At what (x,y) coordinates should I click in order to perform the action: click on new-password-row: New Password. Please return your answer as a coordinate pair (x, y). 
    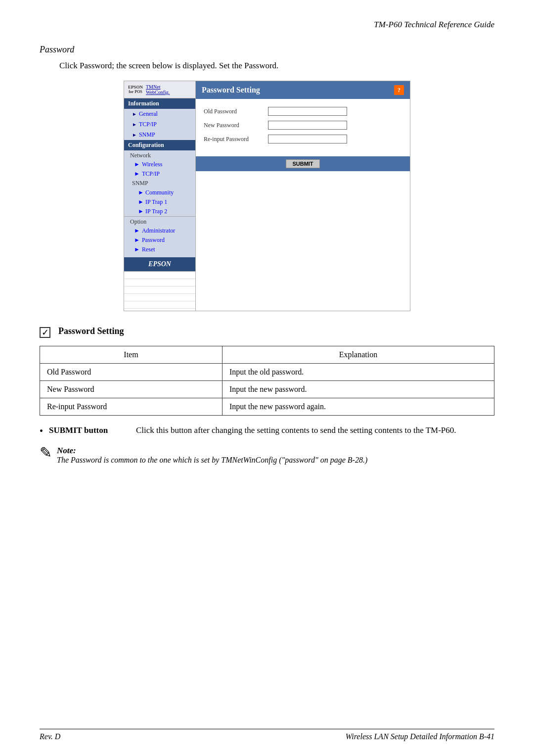
    Looking at the image, I should click on (303, 125).